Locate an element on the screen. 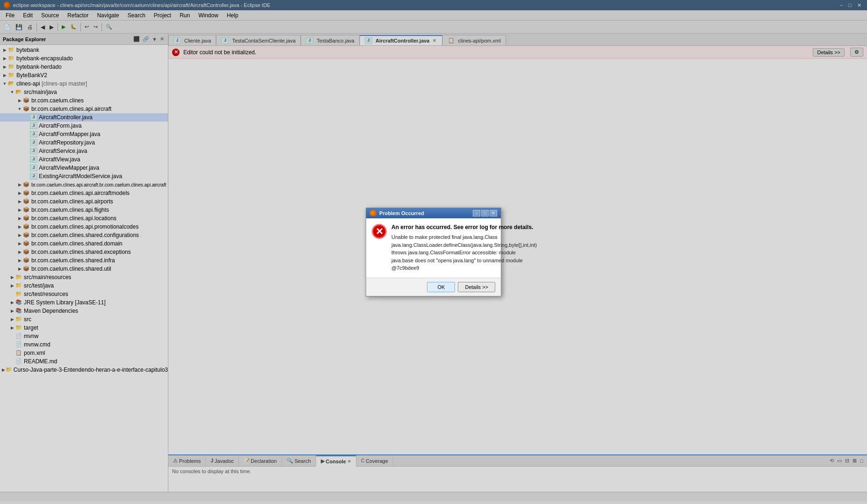 Image resolution: width=867 pixels, height=504 pixels. modal-footer: OK Details >> is located at coordinates (434, 287).